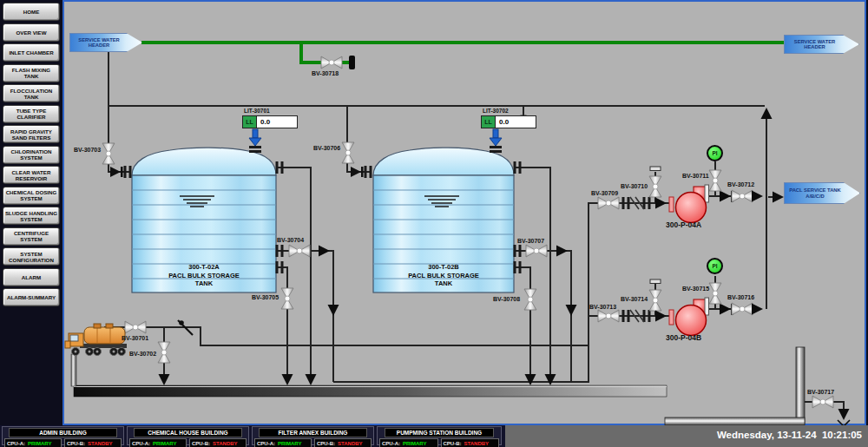 This screenshot has width=868, height=447. I want to click on lit-30702-alarm-badge: LL, so click(489, 122).